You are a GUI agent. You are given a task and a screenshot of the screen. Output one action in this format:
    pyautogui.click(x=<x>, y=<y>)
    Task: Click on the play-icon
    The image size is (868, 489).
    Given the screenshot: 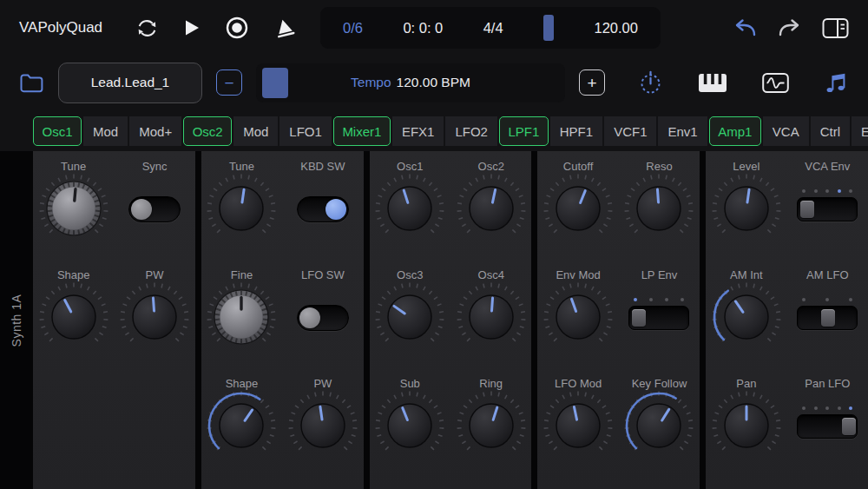 What is the action you would take?
    pyautogui.click(x=192, y=28)
    